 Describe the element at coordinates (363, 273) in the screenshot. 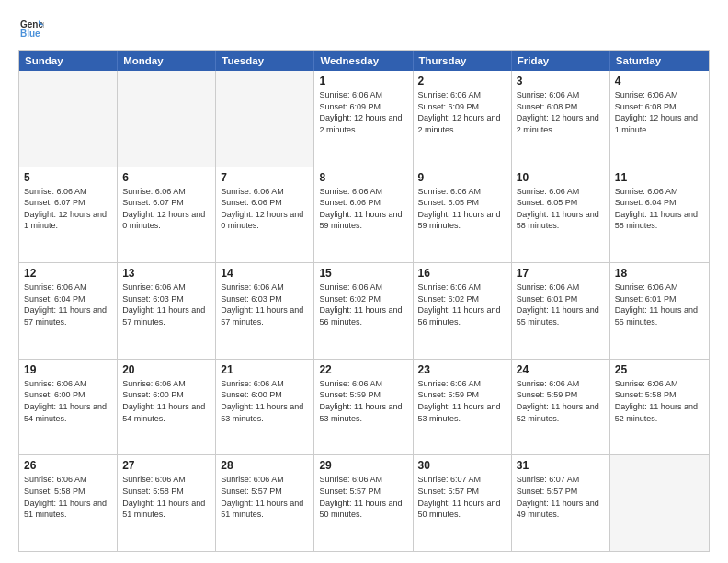

I see `day-number: 15` at that location.